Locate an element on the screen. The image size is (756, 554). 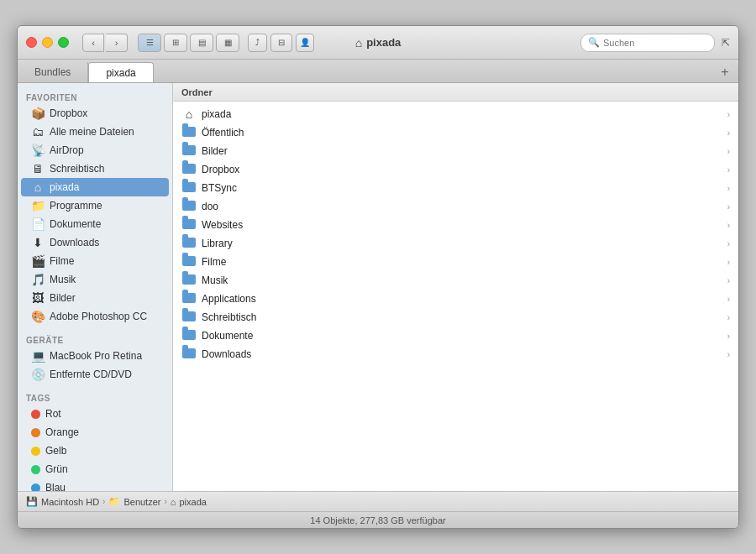
folder-icon: 📁 is located at coordinates (114, 502).